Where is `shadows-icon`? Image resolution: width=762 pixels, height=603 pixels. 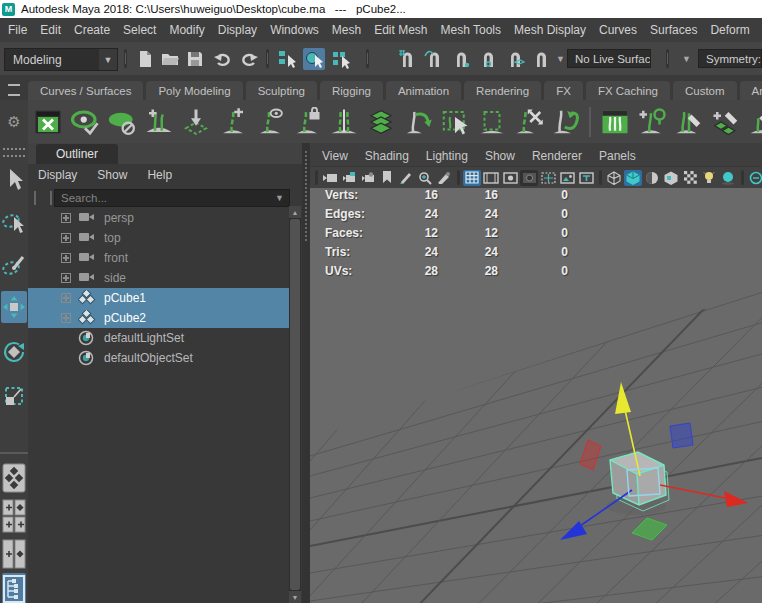
shadows-icon is located at coordinates (728, 178).